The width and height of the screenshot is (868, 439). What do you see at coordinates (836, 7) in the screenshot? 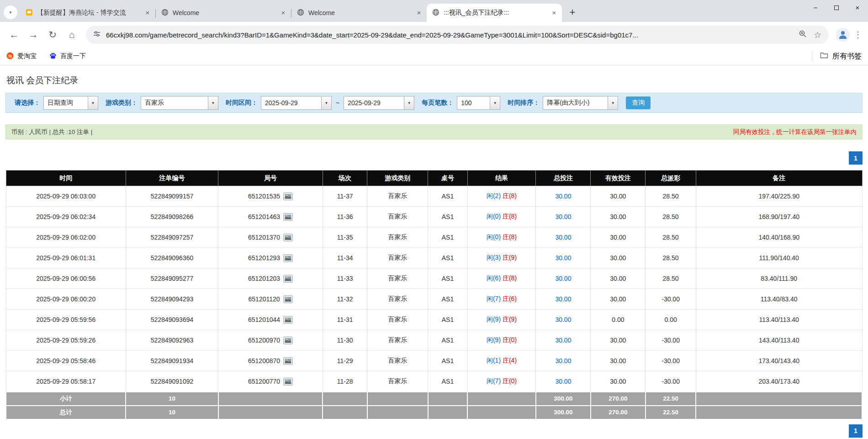
I see `maximize-button` at bounding box center [836, 7].